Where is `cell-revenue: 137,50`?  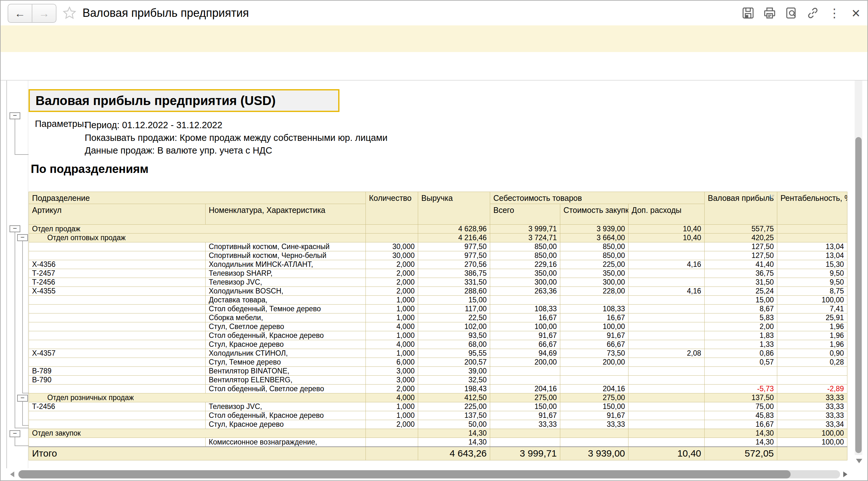
cell-revenue: 137,50 is located at coordinates (454, 416).